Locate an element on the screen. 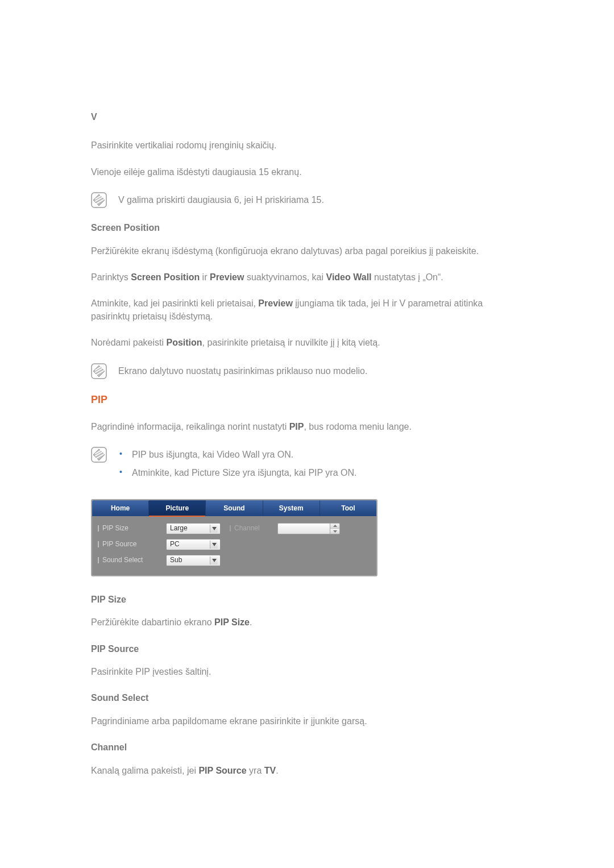  note-text: V galima priskirti daugiausia 6, jei H p… is located at coordinates (221, 199).